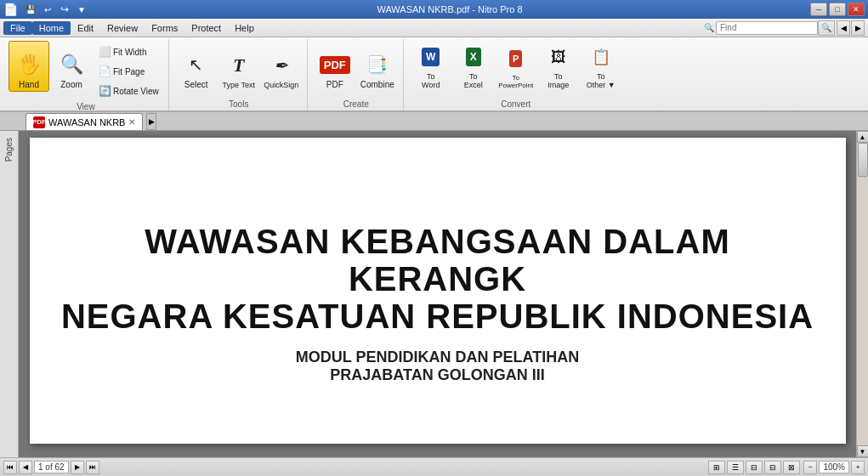 Image resolution: width=868 pixels, height=476 pixels. What do you see at coordinates (87, 75) in the screenshot?
I see `ribbon-group-view: 🖐 Hand 🔍 Zoom ⬜ Fit Width 📄 Fit Page` at bounding box center [87, 75].